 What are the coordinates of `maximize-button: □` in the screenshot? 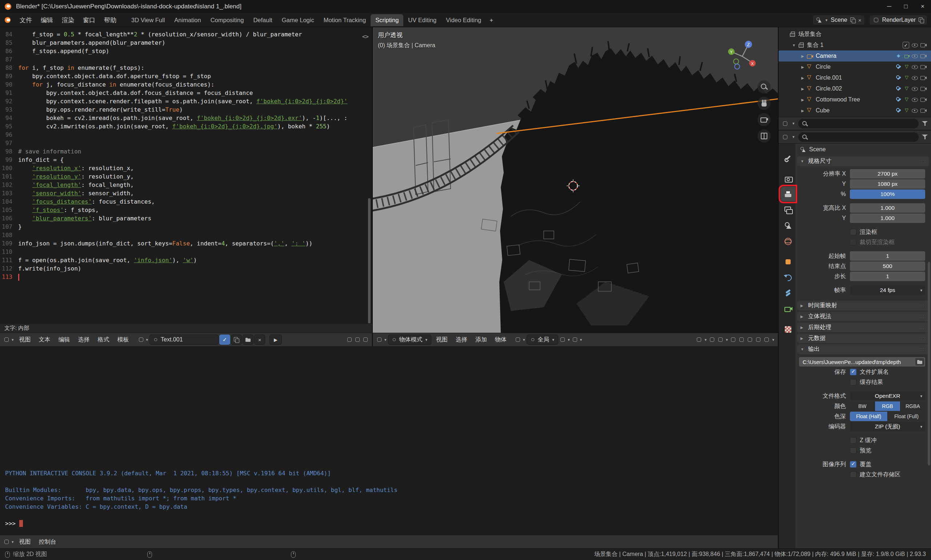 It's located at (906, 7).